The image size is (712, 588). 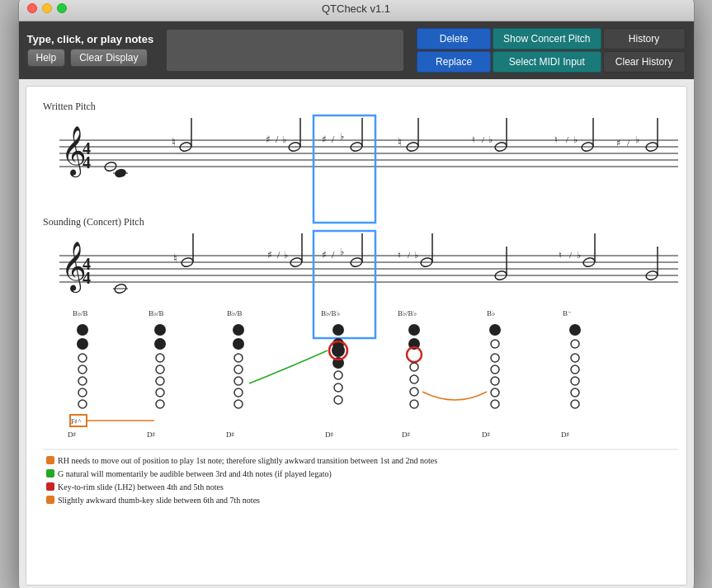 What do you see at coordinates (109, 58) in the screenshot?
I see `clear-display-button: Clear Display` at bounding box center [109, 58].